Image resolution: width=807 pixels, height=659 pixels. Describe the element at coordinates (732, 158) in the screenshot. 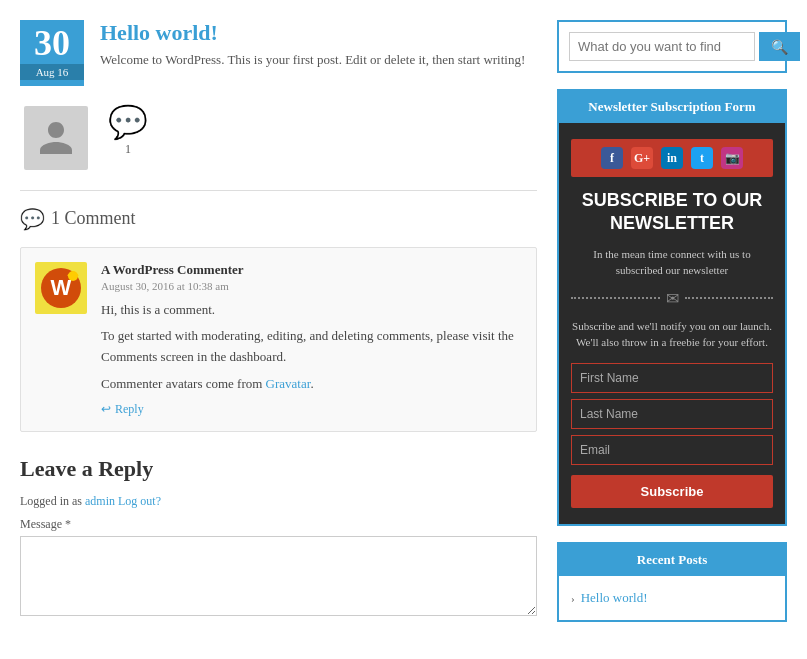

I see `instagram-icon: 📷` at that location.